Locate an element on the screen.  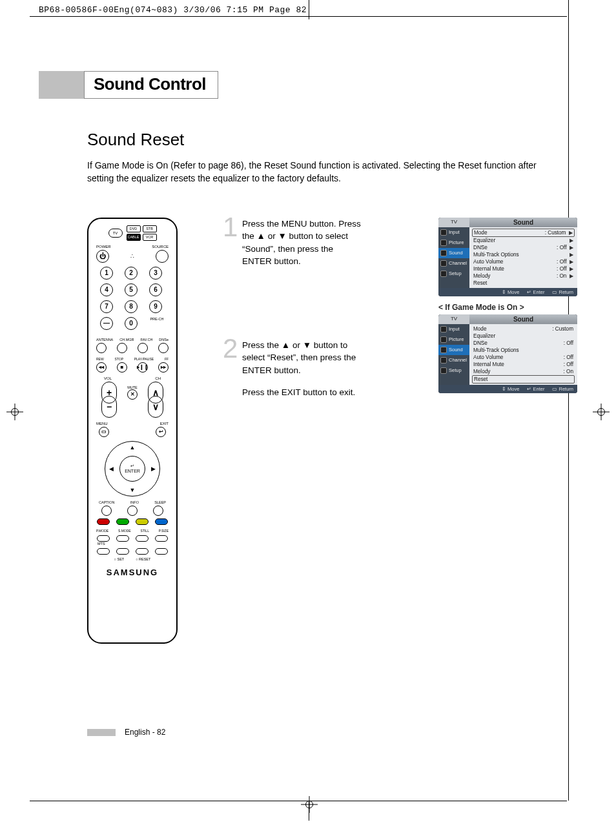
arrow-up-icon: ▲ is located at coordinates (133, 447).